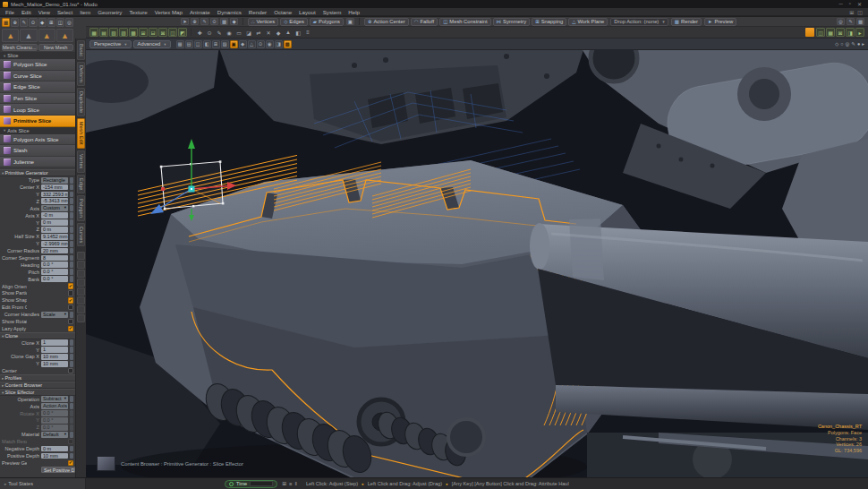 Image resolution: width=868 pixels, height=489 pixels. Describe the element at coordinates (465, 21) in the screenshot. I see `toolbar-toggle-button: ◫ Mesh Constraint` at that location.